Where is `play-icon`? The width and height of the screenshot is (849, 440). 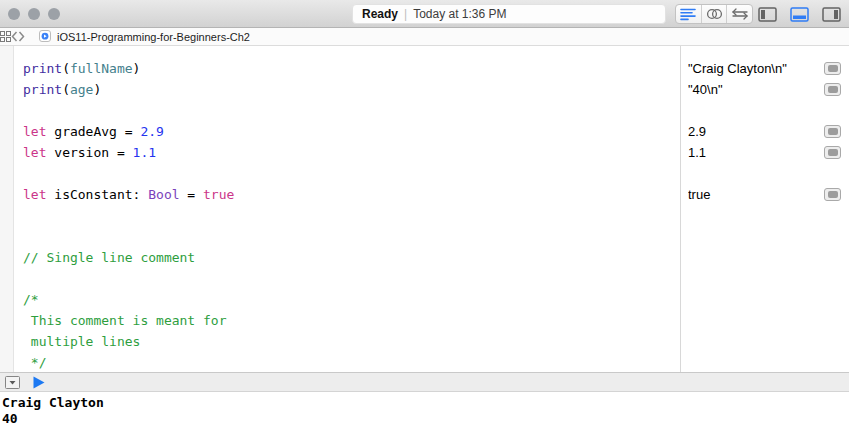
play-icon is located at coordinates (39, 382).